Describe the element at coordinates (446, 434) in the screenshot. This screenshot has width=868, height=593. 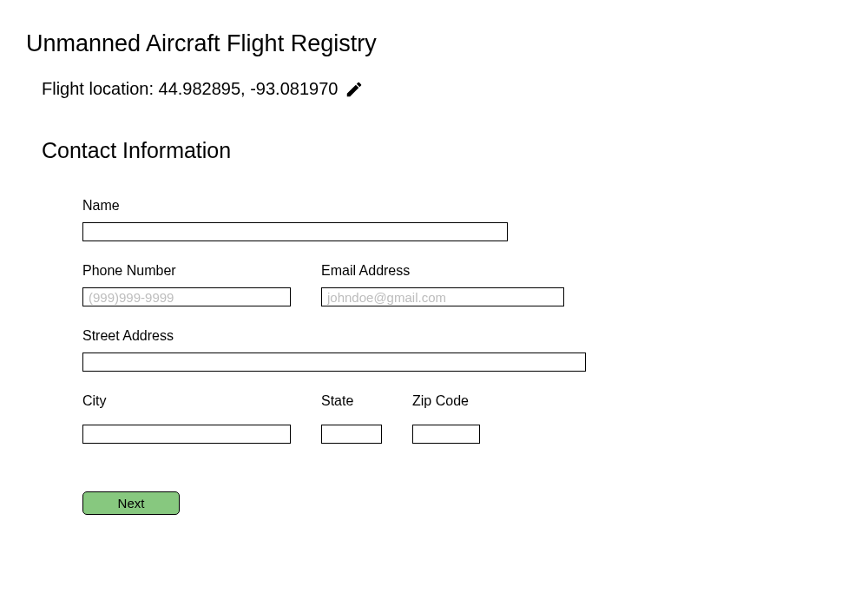
I see `zip-input` at that location.